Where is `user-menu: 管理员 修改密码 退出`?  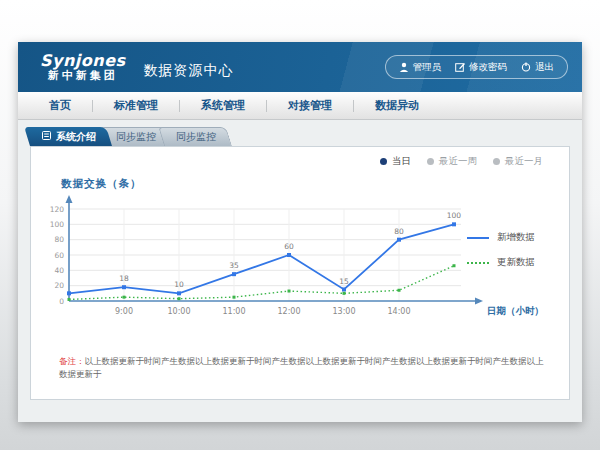 user-menu: 管理员 修改密码 退出 is located at coordinates (477, 67).